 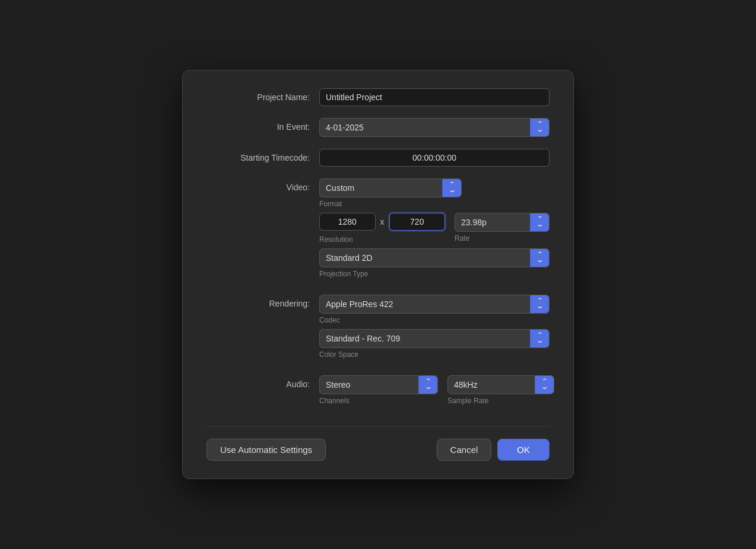 I want to click on codec-select: Apple ProRes 422 Apple ProRes 422 HQ App…, so click(x=434, y=304).